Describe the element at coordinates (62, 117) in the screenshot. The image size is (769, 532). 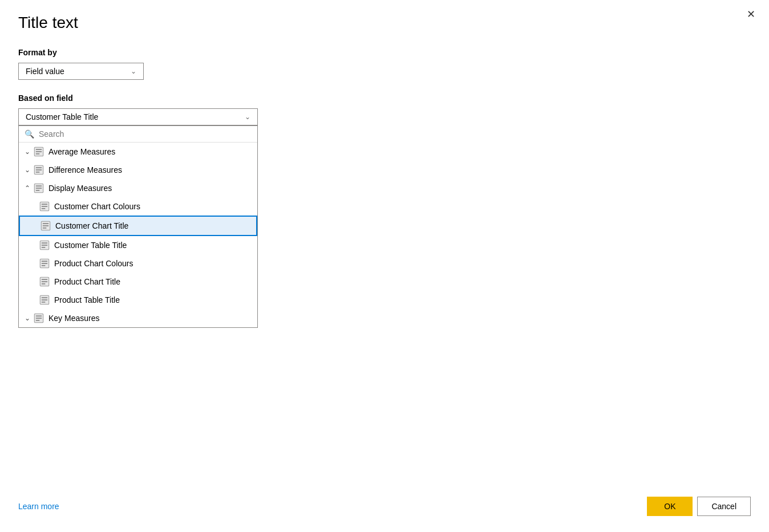
I see `field-dropdown-value: Customer Table Title` at that location.